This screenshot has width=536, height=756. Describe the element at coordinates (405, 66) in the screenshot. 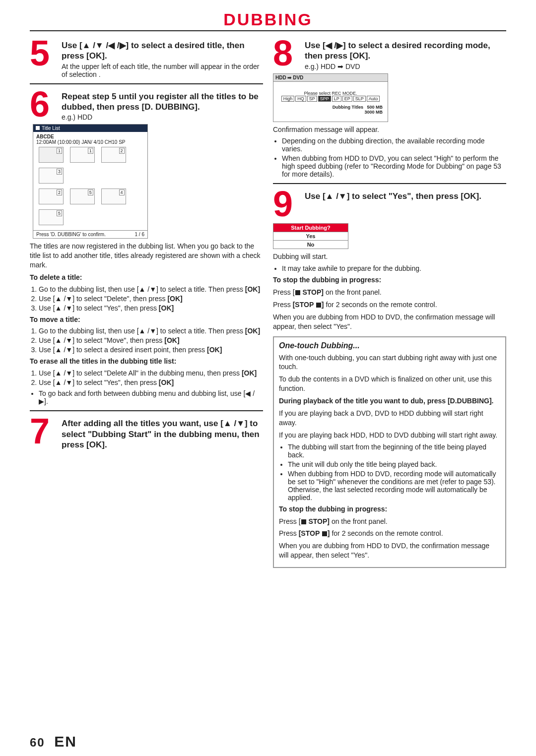

I see `step8-eg: e.g.) HDD ➡ DVD` at that location.